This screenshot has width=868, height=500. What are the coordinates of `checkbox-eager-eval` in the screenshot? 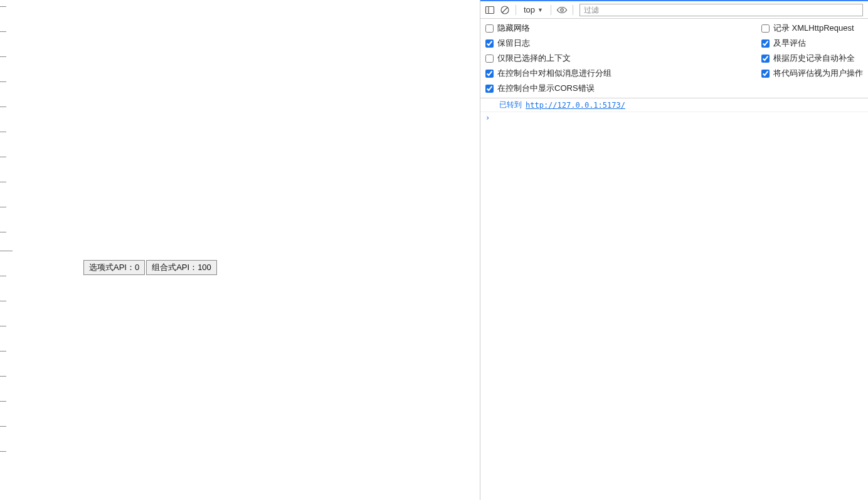 It's located at (765, 44).